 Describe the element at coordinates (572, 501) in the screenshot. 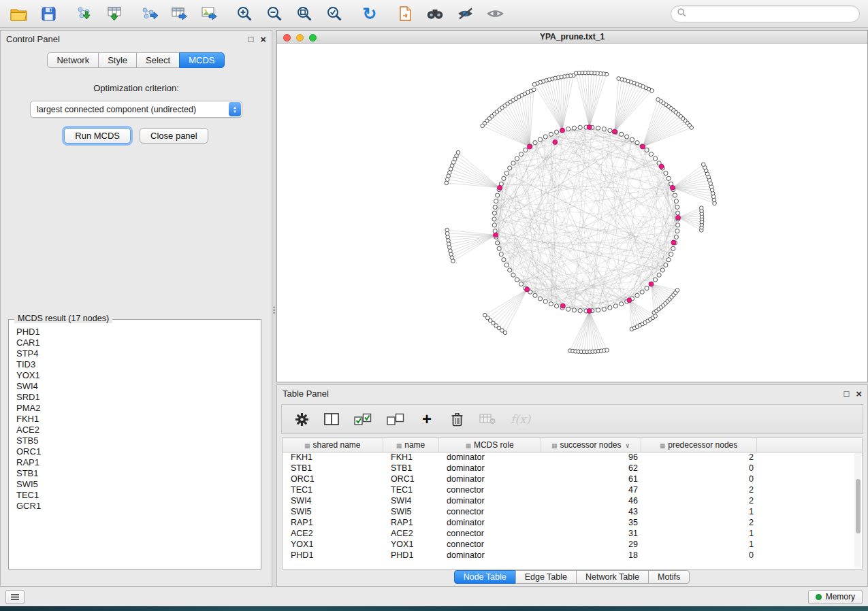

I see `table-row: SWI4SWI4dominator462` at that location.